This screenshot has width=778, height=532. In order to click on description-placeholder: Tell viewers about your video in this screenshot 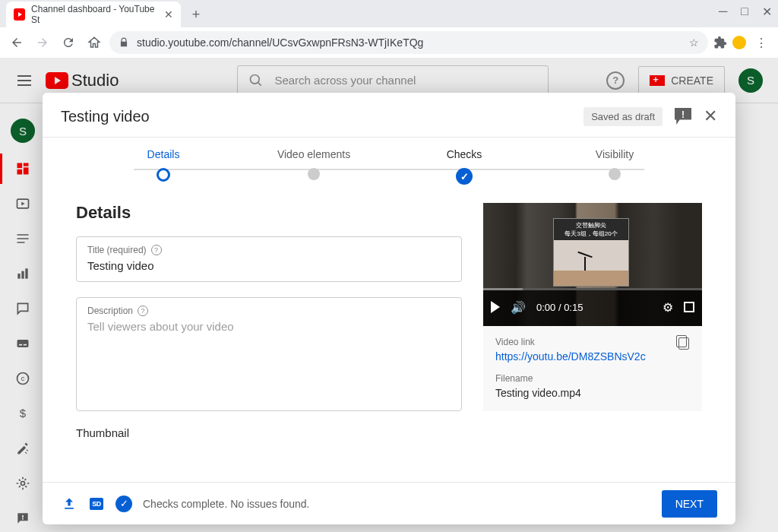, I will do `click(269, 327)`.